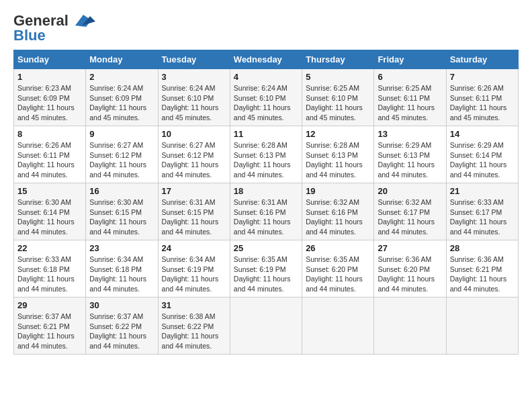 This screenshot has height=411, width=532. What do you see at coordinates (191, 217) in the screenshot?
I see `day-info: Sunrise: 6:31 AMSunset: 6:15 PMDaylight:…` at bounding box center [191, 217].